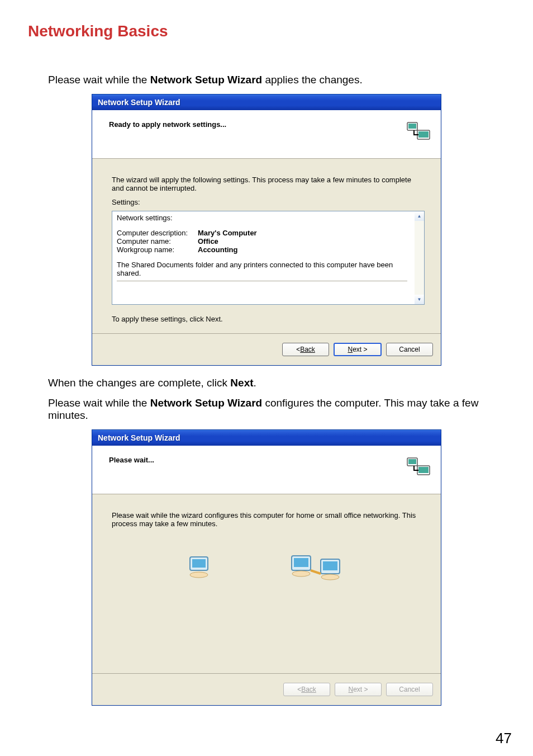 This screenshot has width=533, height=756. Describe the element at coordinates (277, 409) in the screenshot. I see `intro-paragraph-2: Please wait while the Network Setup Wiza…` at that location.